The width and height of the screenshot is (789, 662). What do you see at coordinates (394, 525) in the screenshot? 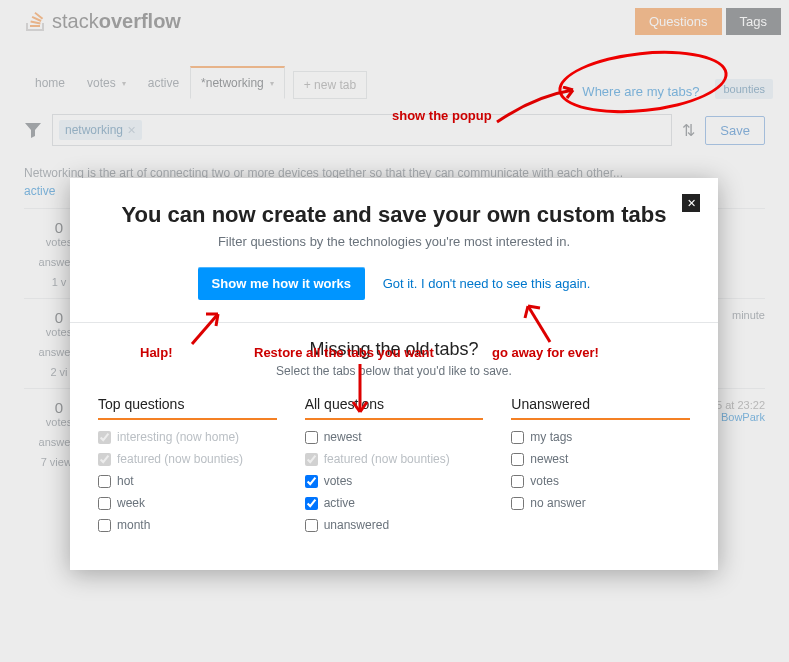
I see `tab-option: unanswered` at bounding box center [394, 525].